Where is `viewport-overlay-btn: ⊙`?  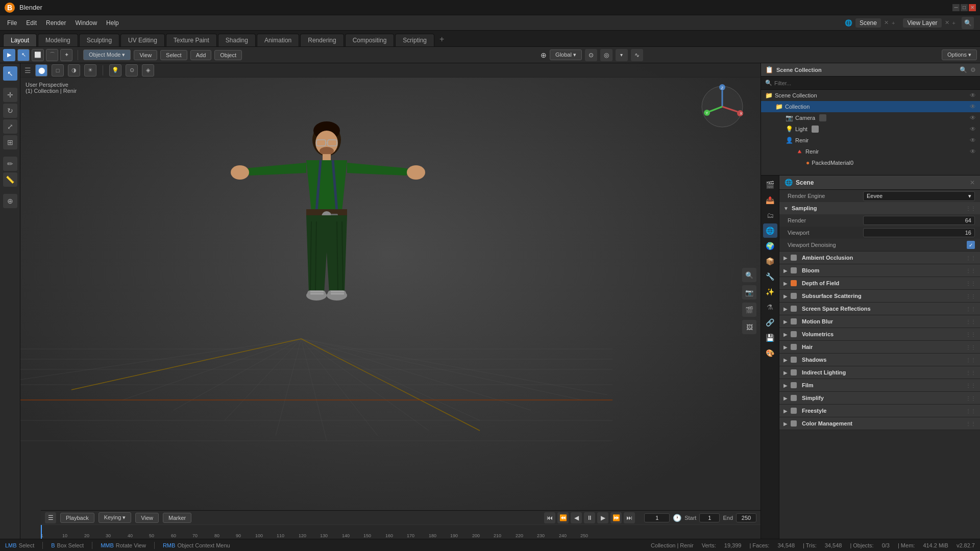
viewport-overlay-btn: ⊙ is located at coordinates (132, 70).